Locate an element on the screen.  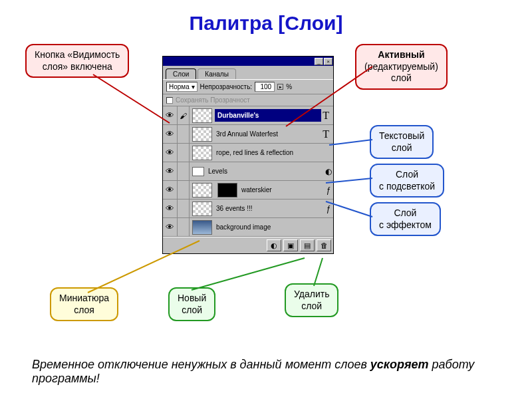
tab-layers: Слои is located at coordinates (181, 74).